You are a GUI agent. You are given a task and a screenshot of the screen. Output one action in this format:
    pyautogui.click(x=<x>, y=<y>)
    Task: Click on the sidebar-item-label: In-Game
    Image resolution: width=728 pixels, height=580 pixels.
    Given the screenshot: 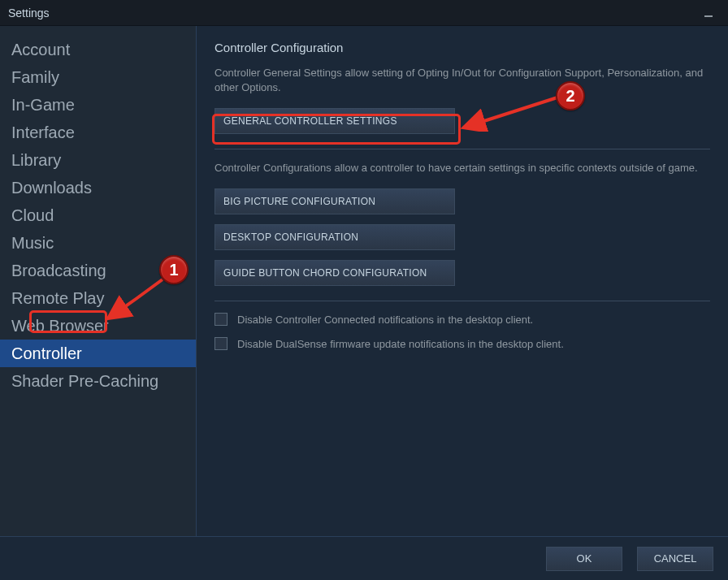 What is the action you would take?
    pyautogui.click(x=43, y=105)
    